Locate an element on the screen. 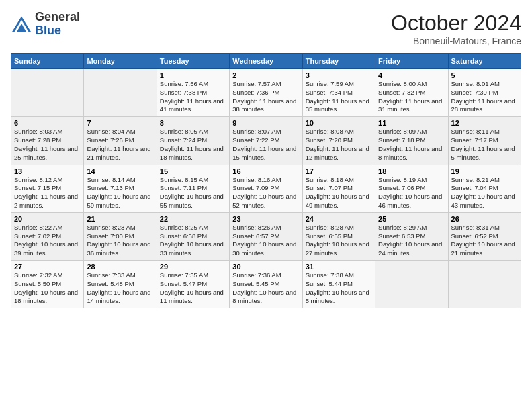 The height and width of the screenshot is (411, 532). calendar-cell: 29Sunrise: 7:35 AM Sunset: 5:47 PM Dayli… is located at coordinates (193, 285).